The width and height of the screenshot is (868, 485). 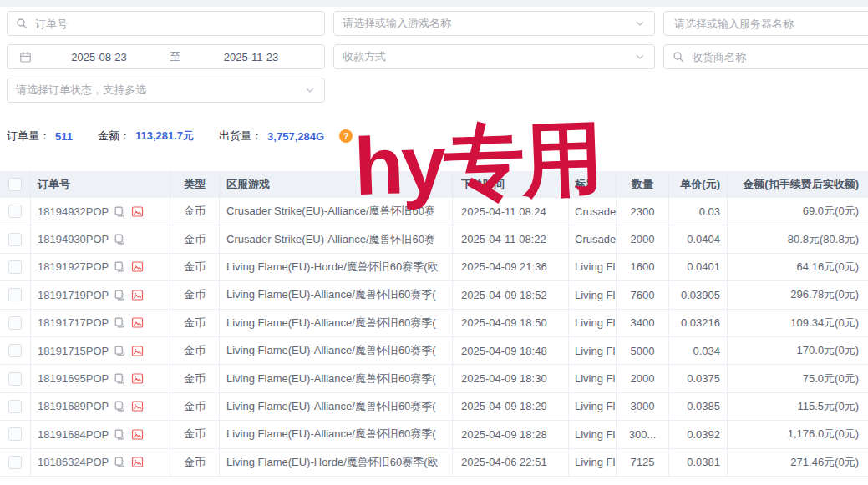 I want to click on order-time-cell: 2025-04-11 08:24, so click(x=510, y=211).